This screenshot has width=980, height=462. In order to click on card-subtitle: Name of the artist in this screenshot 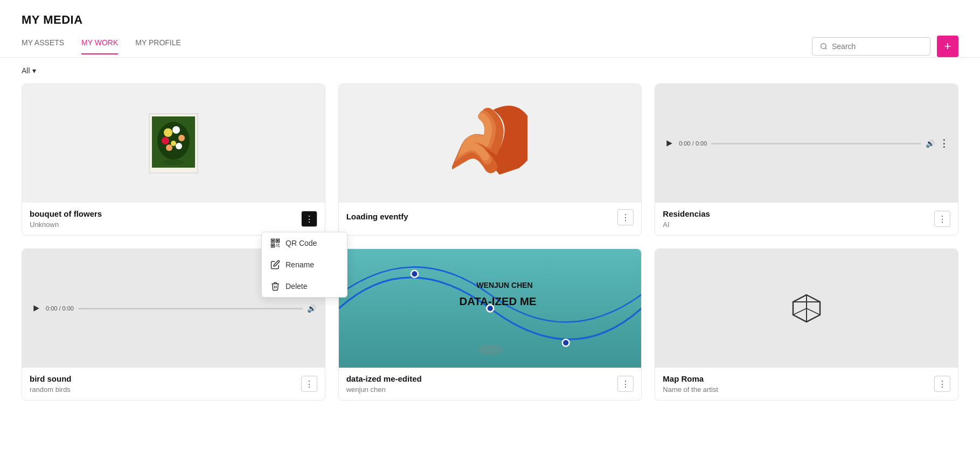, I will do `click(798, 389)`.